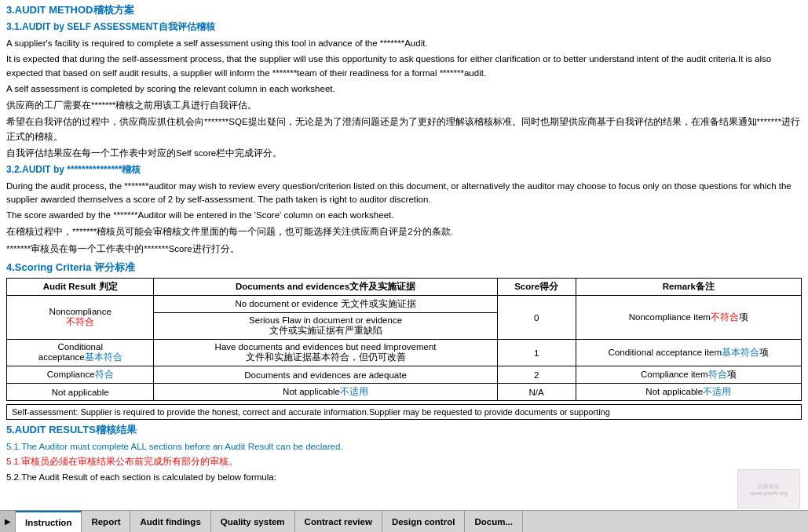 This screenshot has height=532, width=808. I want to click on bullet1-en: 5.1.The Auditor must complete ALL sectio…, so click(404, 447).